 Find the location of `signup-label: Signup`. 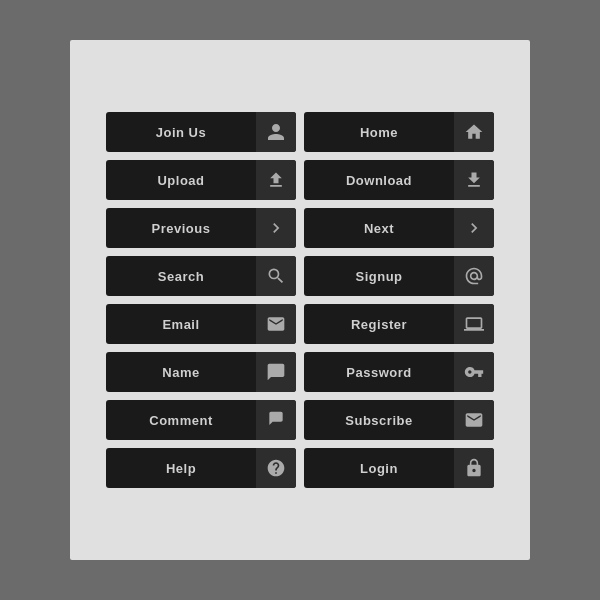

signup-label: Signup is located at coordinates (379, 276).